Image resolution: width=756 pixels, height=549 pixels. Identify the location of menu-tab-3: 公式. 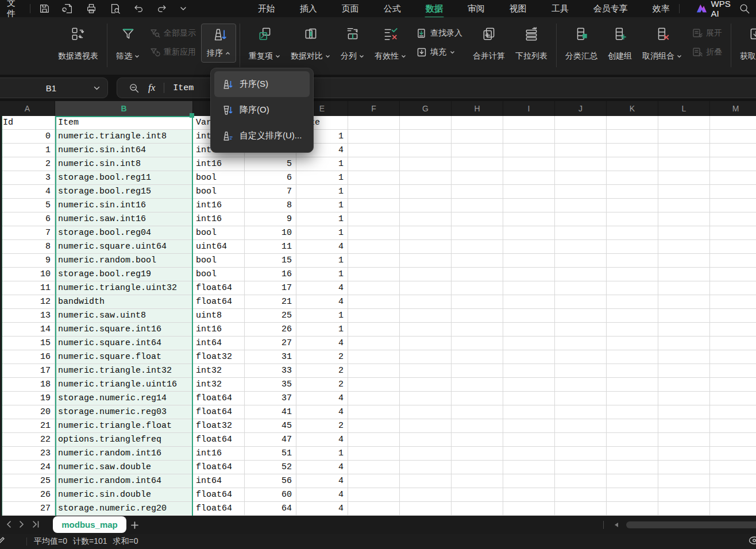
(392, 9).